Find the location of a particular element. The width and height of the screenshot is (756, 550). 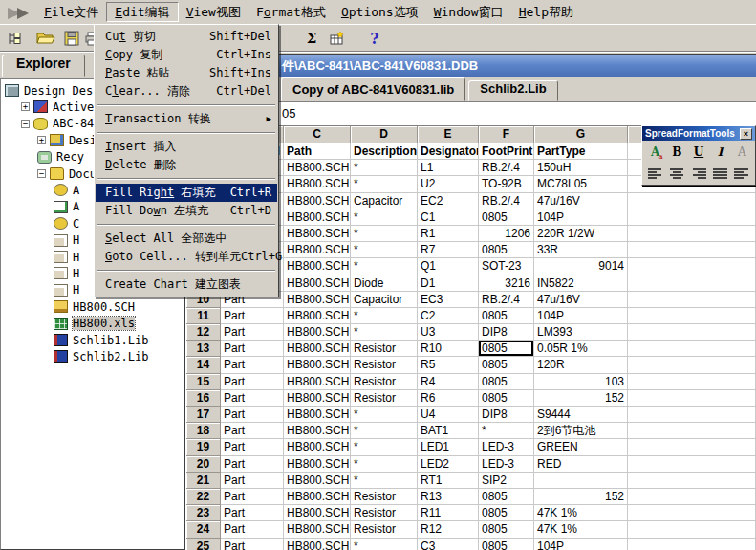

font-icon: Aa is located at coordinates (656, 152).